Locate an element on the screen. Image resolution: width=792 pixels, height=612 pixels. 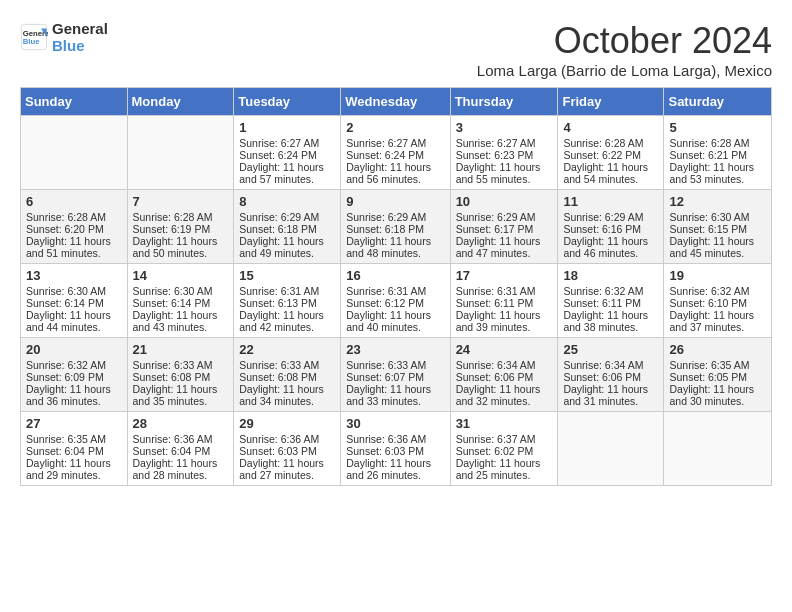
svg-text: Blue is located at coordinates (32, 42).